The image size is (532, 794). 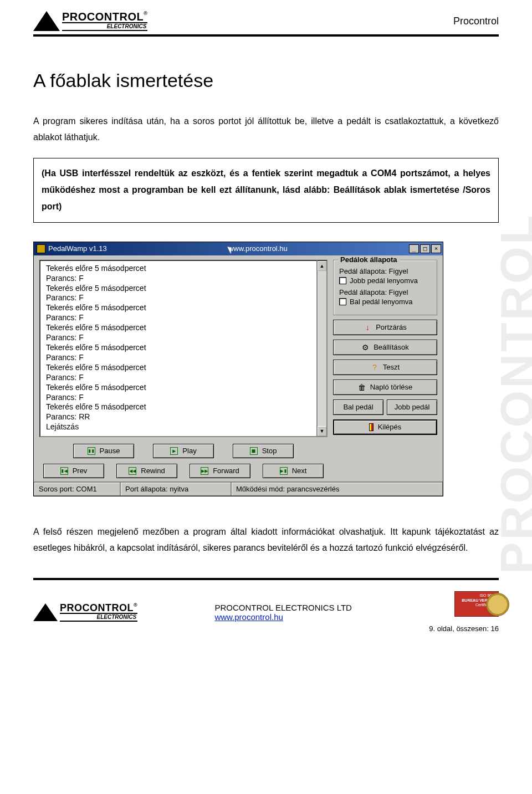 I want to click on scroll-down-button: ▼, so click(x=322, y=431).